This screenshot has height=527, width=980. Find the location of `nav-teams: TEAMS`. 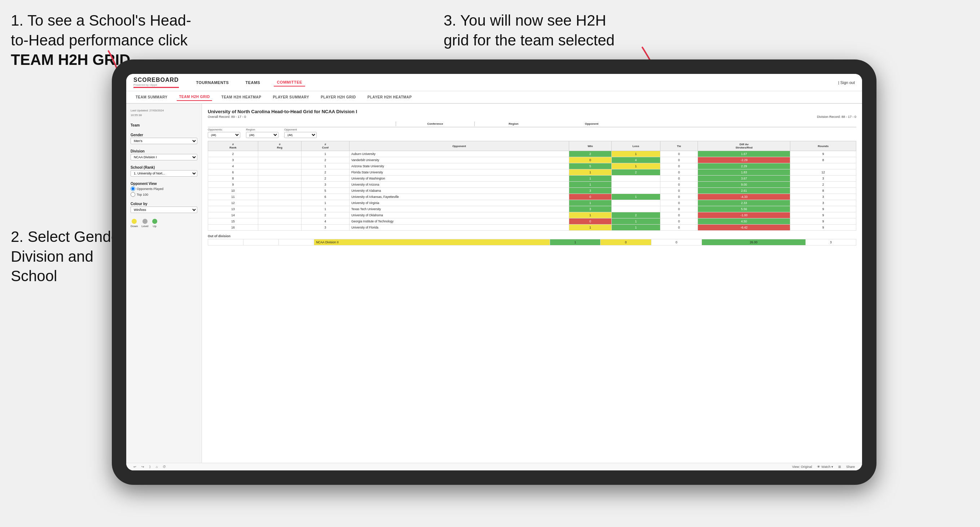

nav-teams: TEAMS is located at coordinates (253, 83).